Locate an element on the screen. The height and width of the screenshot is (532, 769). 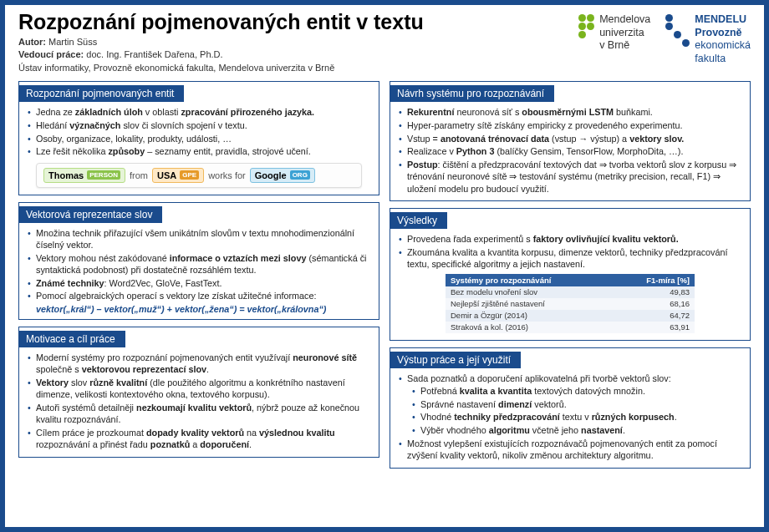
list-item: Hyper-parametry sítě získány empiricky z… is located at coordinates (576, 125).